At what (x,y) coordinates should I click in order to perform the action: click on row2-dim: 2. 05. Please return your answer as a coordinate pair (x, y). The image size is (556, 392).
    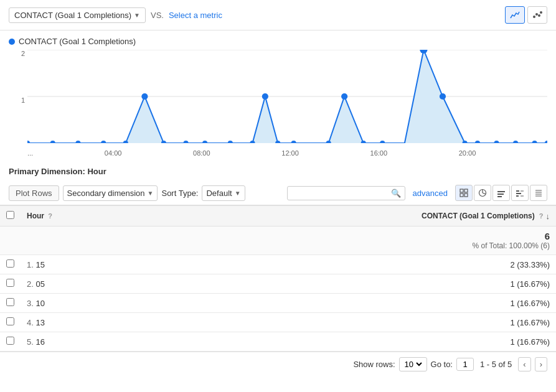
    Looking at the image, I should click on (77, 284).